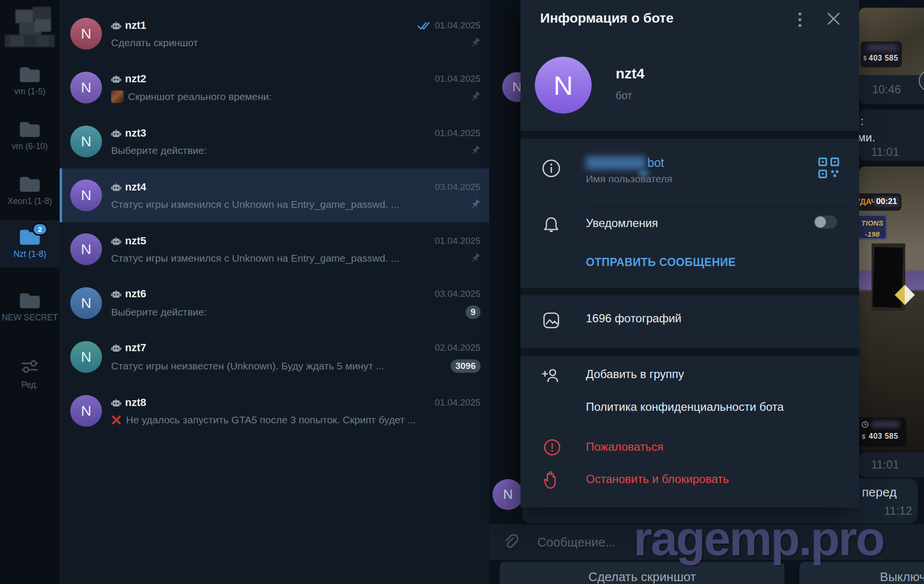 This screenshot has height=584, width=924. What do you see at coordinates (274, 88) in the screenshot?
I see `chat-row-nzt2: N nzt2 01.04.2025` at bounding box center [274, 88].